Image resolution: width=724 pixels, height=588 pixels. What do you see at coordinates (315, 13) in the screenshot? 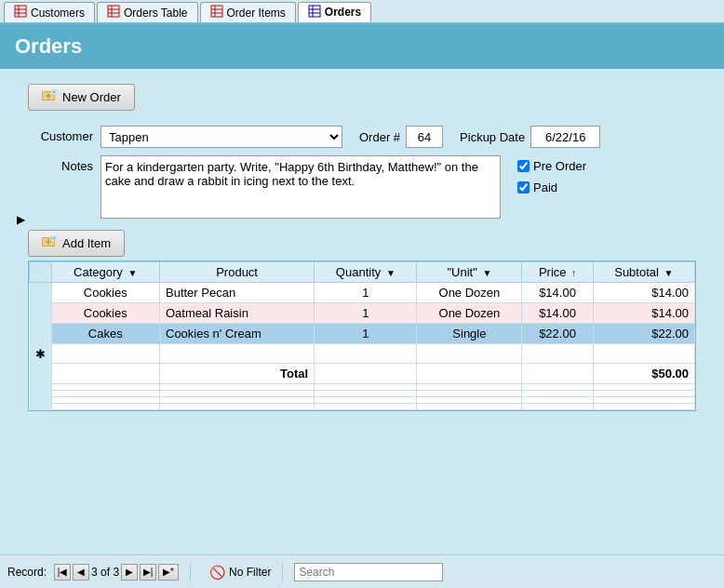
I see `table-icon4` at bounding box center [315, 13].